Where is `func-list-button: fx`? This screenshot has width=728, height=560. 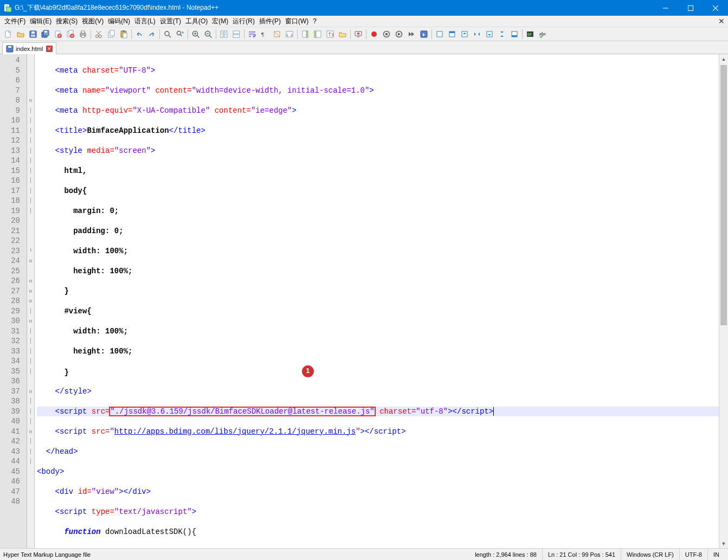 func-list-button: fx is located at coordinates (330, 34).